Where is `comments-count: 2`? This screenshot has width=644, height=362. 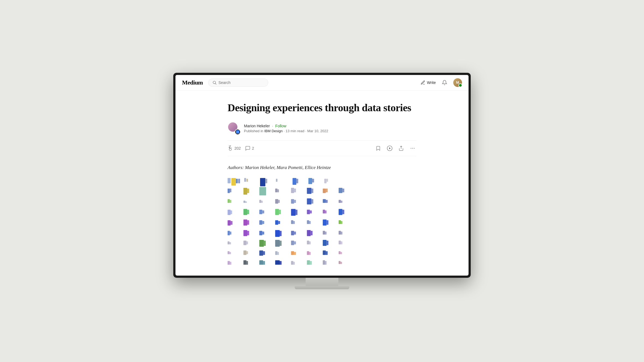 comments-count: 2 is located at coordinates (253, 148).